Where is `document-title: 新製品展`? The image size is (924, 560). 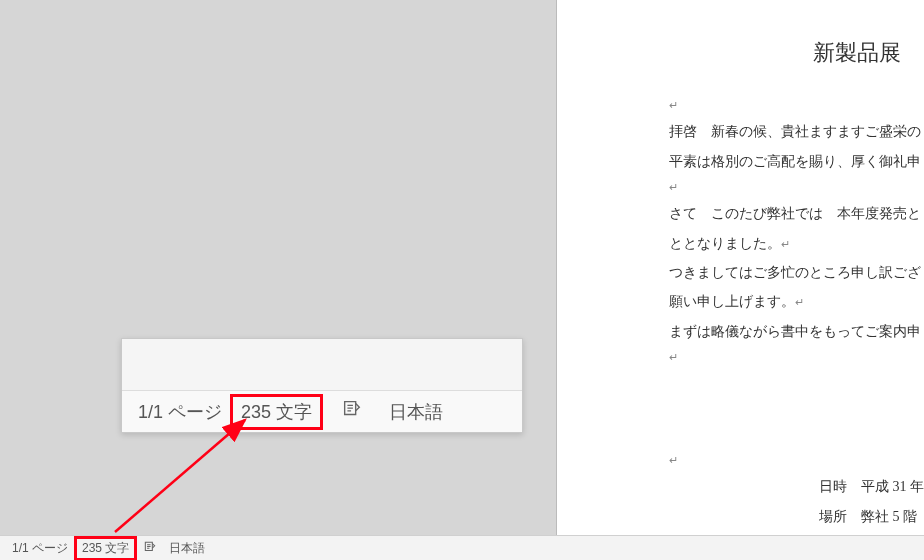 document-title: 新製品展 is located at coordinates (746, 53).